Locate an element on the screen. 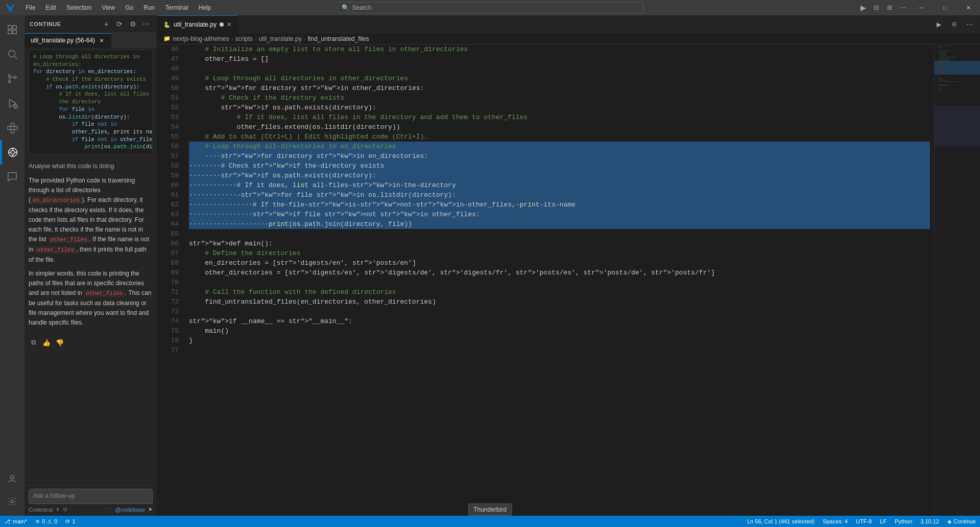  minimize-btn: ─ is located at coordinates (921, 8).